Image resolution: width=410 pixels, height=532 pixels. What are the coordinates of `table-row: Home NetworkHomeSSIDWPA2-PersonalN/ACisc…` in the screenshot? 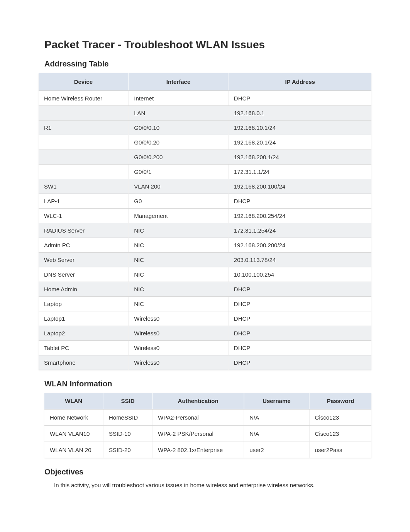 It's located at (208, 417).